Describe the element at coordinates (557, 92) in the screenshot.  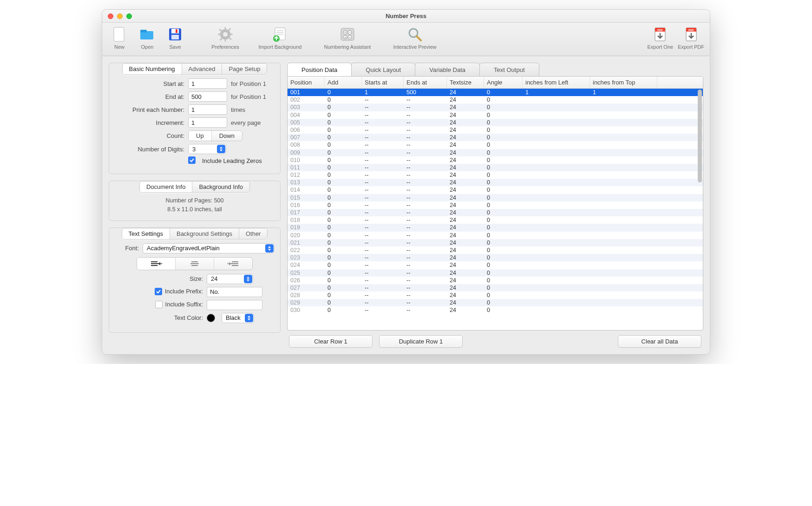
I see `table-cell: 1` at that location.